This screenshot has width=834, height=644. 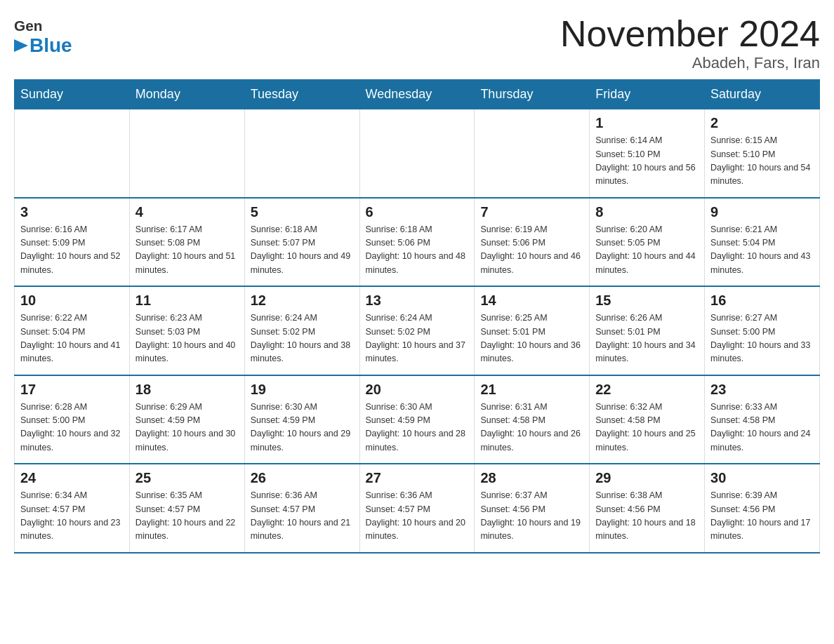 What do you see at coordinates (72, 516) in the screenshot?
I see `day-info: Sunrise: 6:34 AMSunset: 4:57 PMDaylight:…` at bounding box center [72, 516].